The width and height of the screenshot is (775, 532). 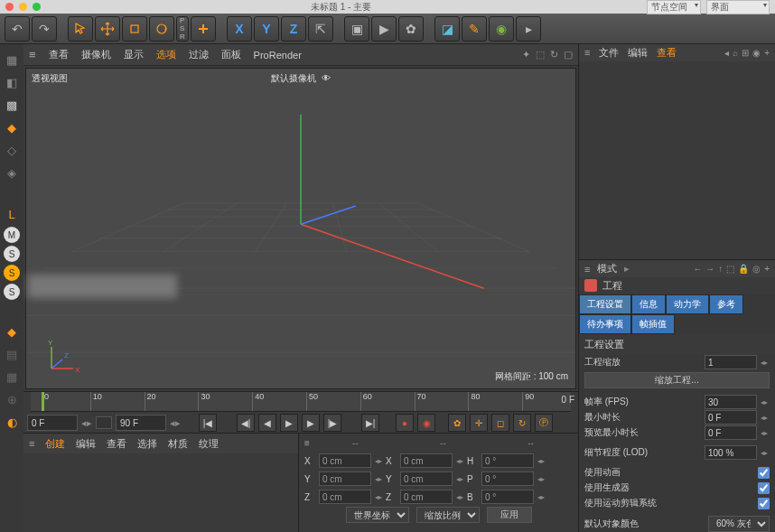 What do you see at coordinates (426, 497) in the screenshot?
I see `size-z-input` at bounding box center [426, 497].